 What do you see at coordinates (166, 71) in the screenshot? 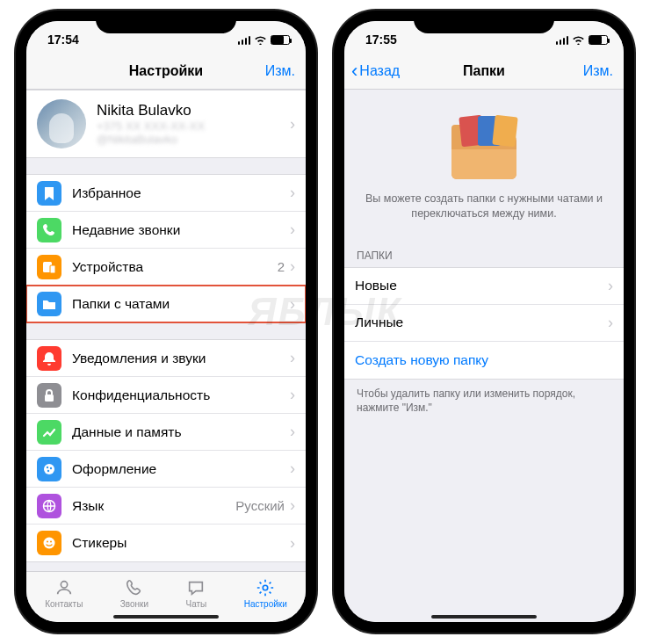
I see `navbar: Настройки Изм.` at bounding box center [166, 71].